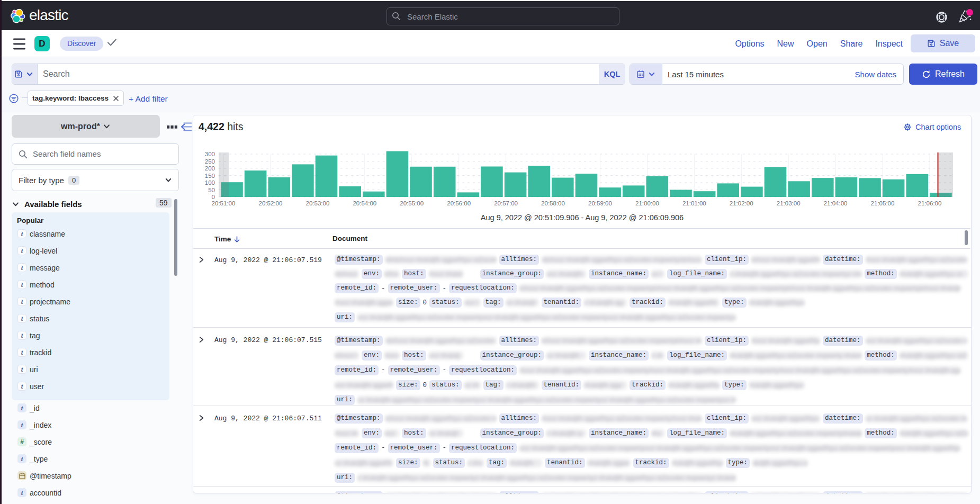 The image size is (980, 504). What do you see at coordinates (213, 197) in the screenshot?
I see `svg-text: 0` at bounding box center [213, 197].